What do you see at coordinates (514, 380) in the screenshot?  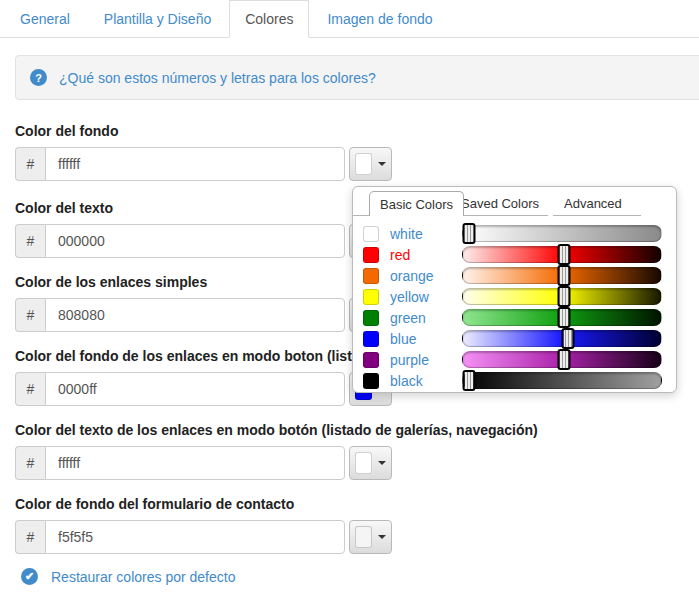 I see `picker-color-row-black: black` at bounding box center [514, 380].